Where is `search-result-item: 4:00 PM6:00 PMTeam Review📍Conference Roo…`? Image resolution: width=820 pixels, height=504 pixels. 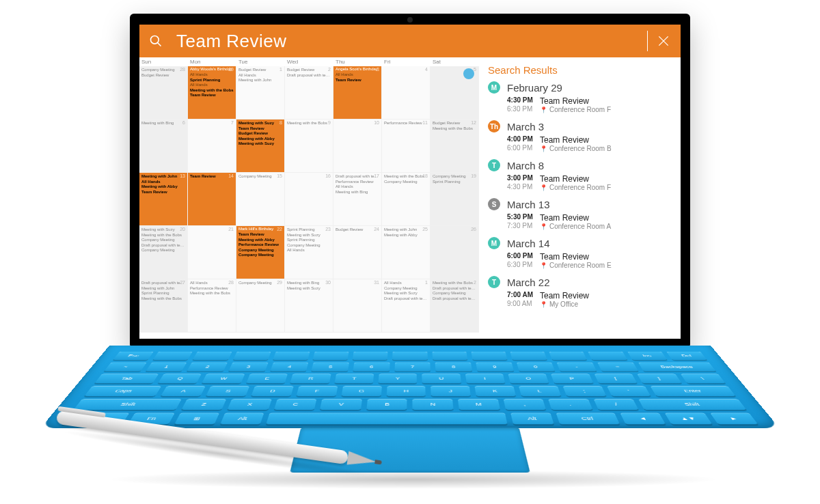
search-result-item: 4:00 PM6:00 PMTeam Review📍Conference Roo… is located at coordinates (580, 145).